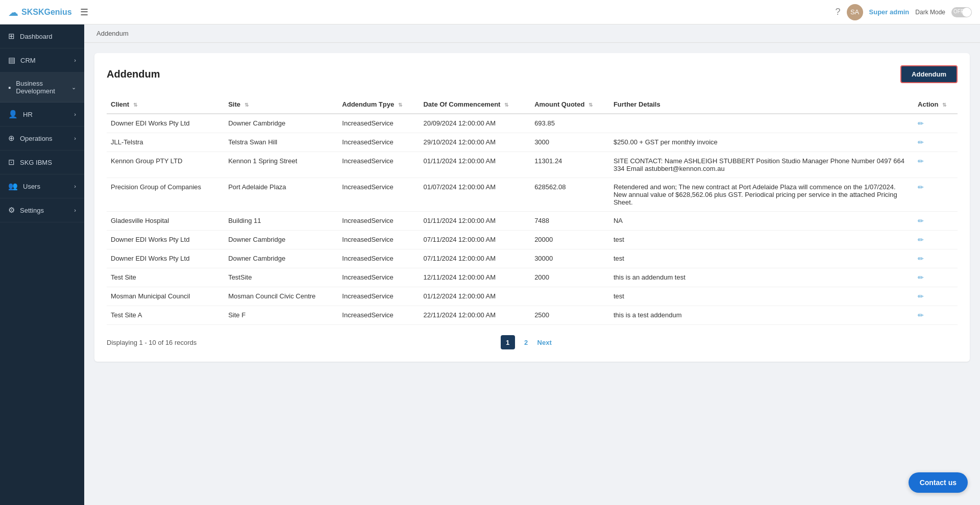  I want to click on cell-site-1: Telstra Swan Hill, so click(281, 143).